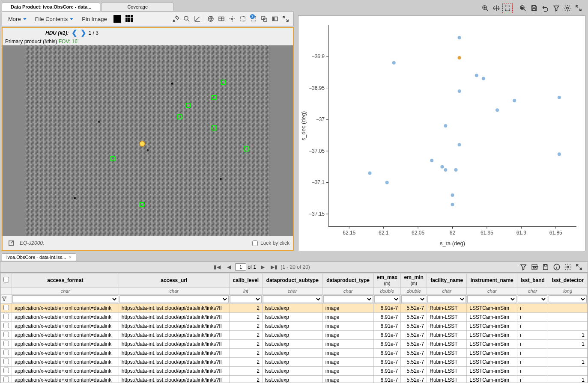 The height and width of the screenshot is (383, 588). Describe the element at coordinates (65, 299) in the screenshot. I see `filter-access_format` at that location.